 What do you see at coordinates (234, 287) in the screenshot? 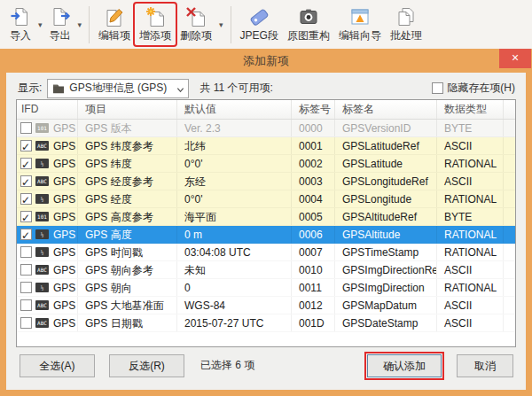
I see `cell-default: 0` at bounding box center [234, 287].